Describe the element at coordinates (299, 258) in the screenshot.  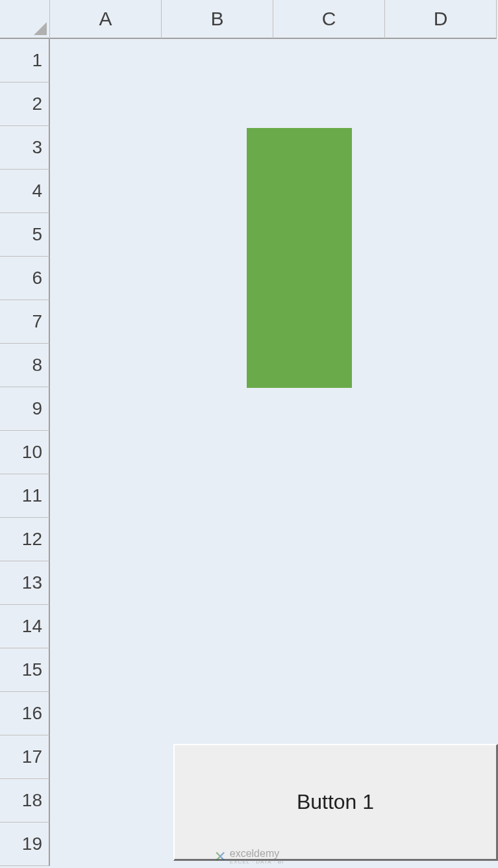
I see `rectangle-shape` at that location.